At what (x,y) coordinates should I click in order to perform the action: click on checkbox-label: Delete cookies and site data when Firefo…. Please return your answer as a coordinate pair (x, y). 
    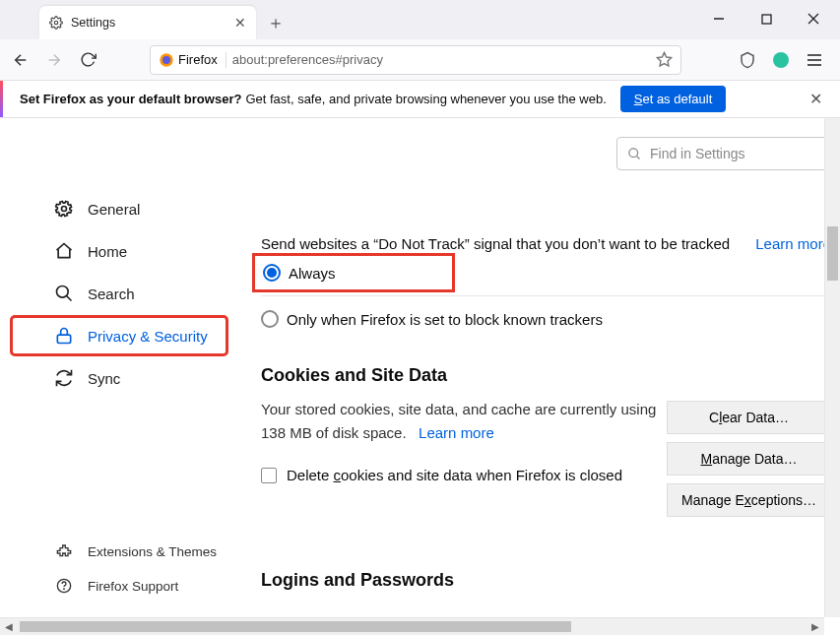
    Looking at the image, I should click on (455, 475).